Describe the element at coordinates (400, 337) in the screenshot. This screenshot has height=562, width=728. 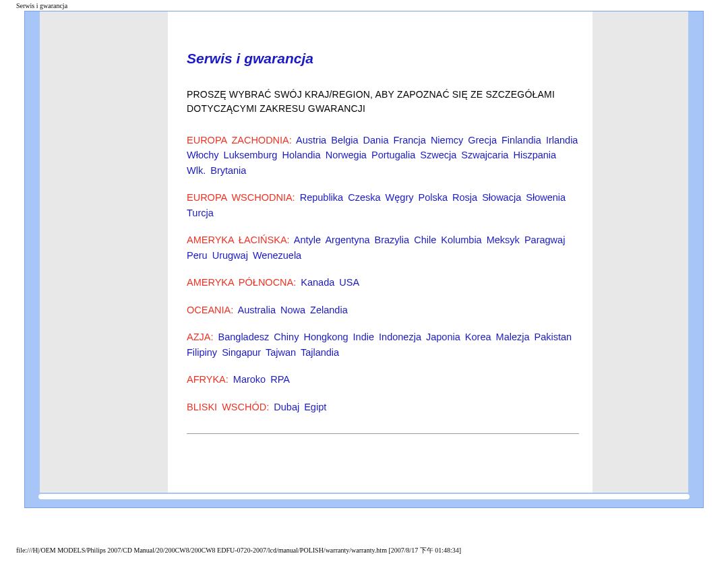
I see `country-link: Indonezja` at that location.